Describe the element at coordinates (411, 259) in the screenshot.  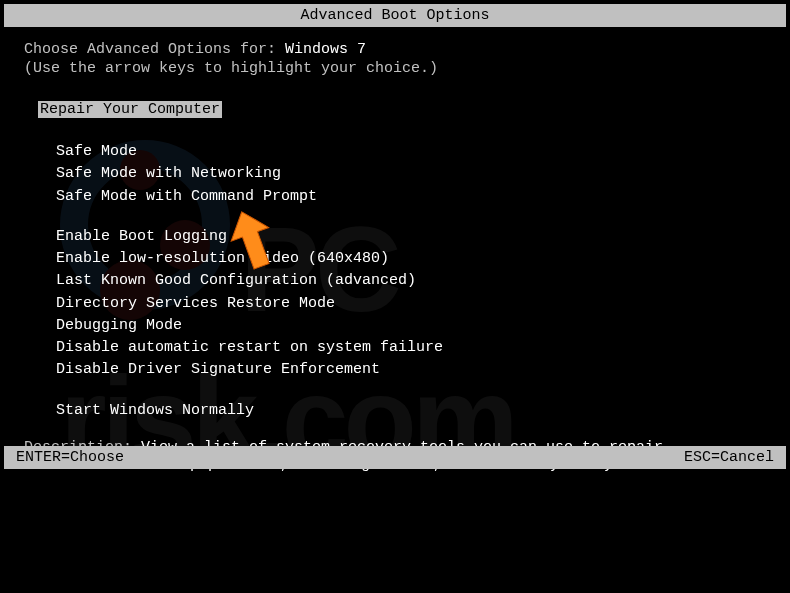
I see `option-low-resolution-video: Enable low-resolution video (640x480)` at that location.